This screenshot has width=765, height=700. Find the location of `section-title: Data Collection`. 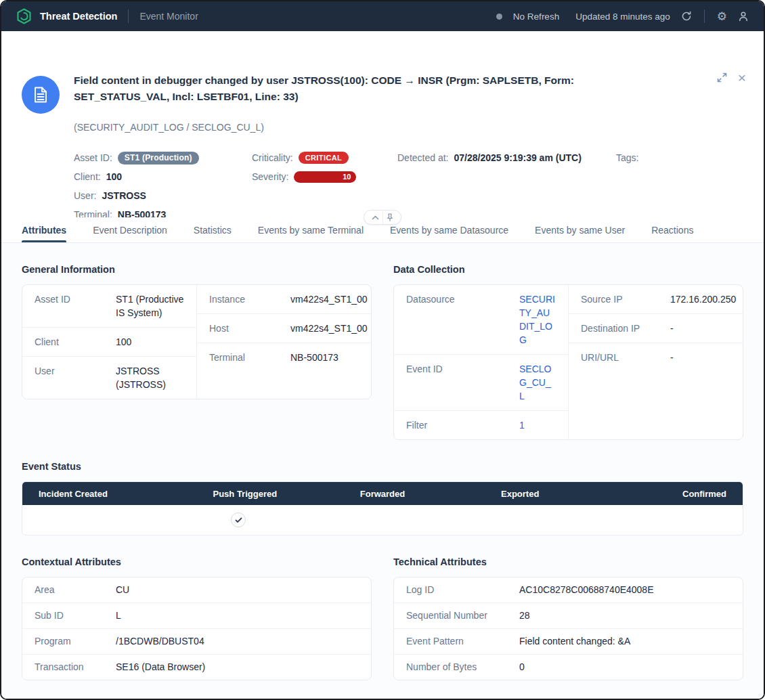

section-title: Data Collection is located at coordinates (569, 269).